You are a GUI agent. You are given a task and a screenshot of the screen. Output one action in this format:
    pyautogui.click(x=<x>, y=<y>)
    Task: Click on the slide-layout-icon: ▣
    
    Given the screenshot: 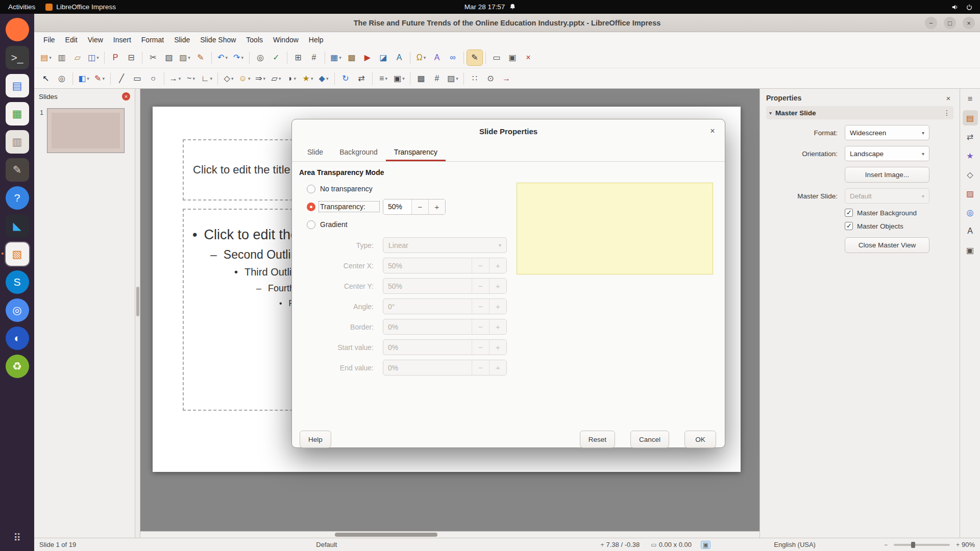 What is the action you would take?
    pyautogui.click(x=512, y=58)
    